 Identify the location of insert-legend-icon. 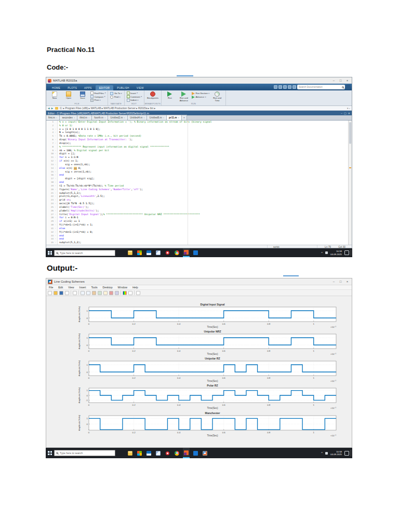
(130, 293).